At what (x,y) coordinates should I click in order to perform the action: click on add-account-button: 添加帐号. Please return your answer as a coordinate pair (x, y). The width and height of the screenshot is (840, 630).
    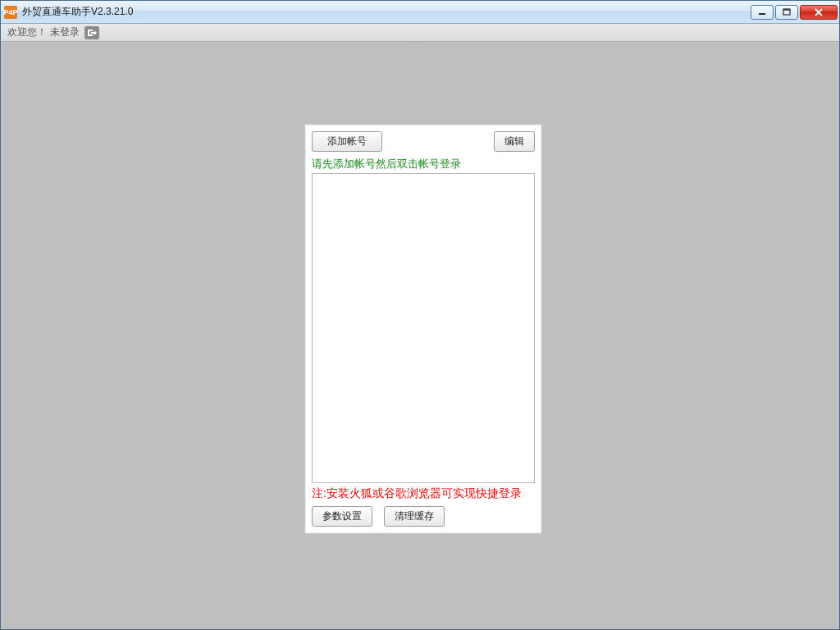
    Looking at the image, I should click on (347, 141).